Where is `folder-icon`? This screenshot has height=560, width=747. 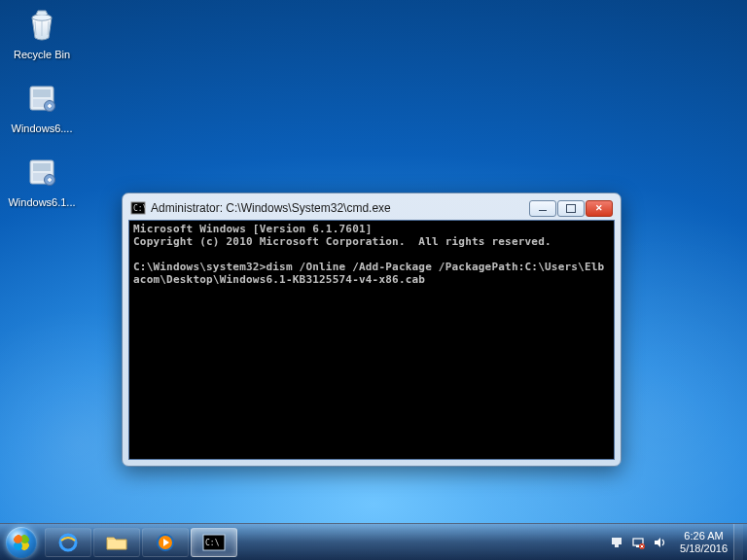 folder-icon is located at coordinates (117, 542).